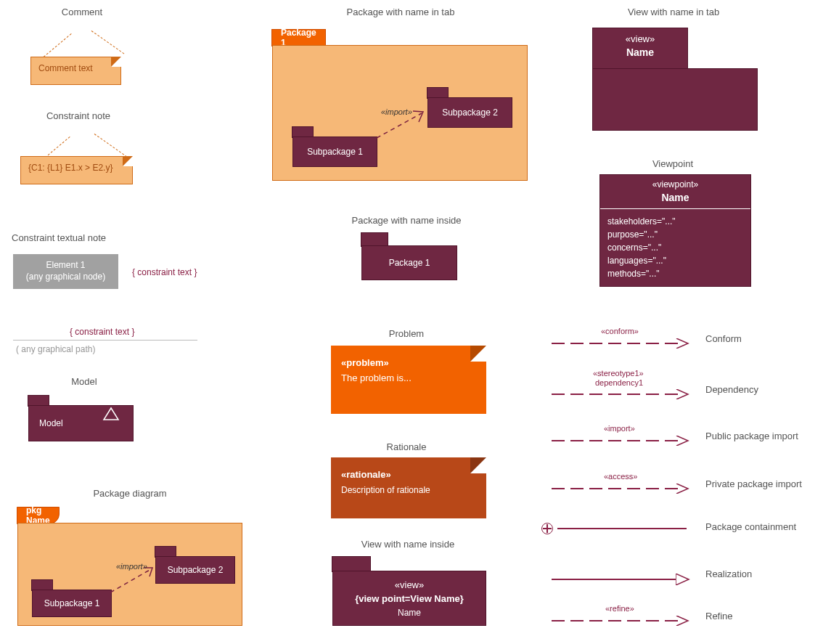  I want to click on viewpoint-props: stakeholders="..." purpose="..." concern…, so click(675, 248).